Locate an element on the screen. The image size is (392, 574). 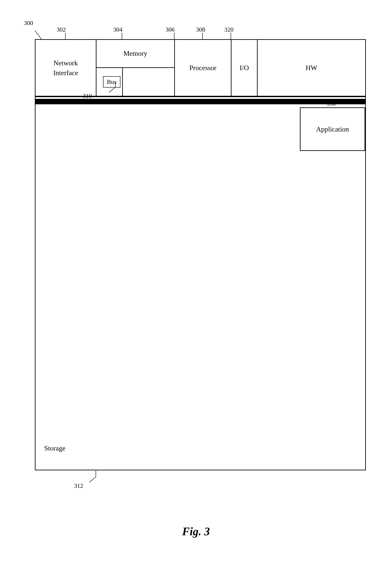
bus-label: Bus is located at coordinates (112, 82).